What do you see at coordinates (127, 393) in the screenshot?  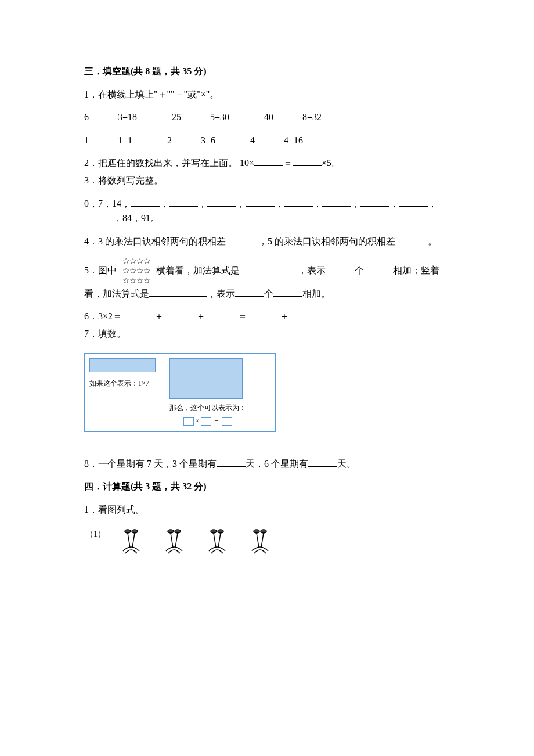 I see `q7-left: 如果这个表示：1×7` at bounding box center [127, 393].